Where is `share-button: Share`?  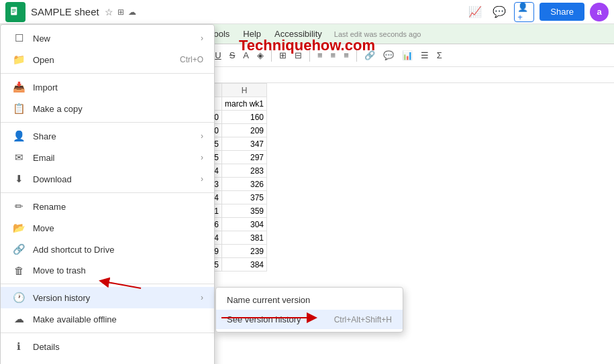
share-button: Share is located at coordinates (562, 12).